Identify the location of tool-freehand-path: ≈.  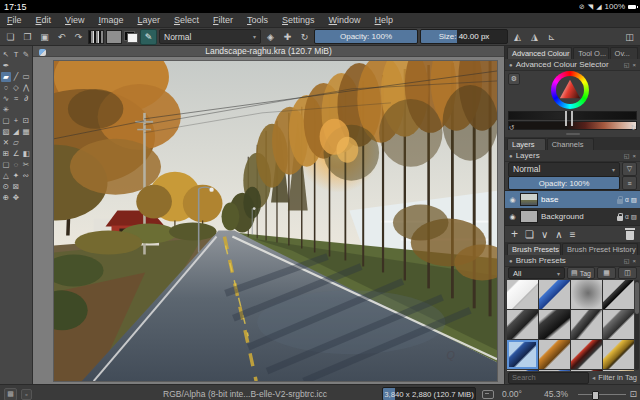
(16, 99).